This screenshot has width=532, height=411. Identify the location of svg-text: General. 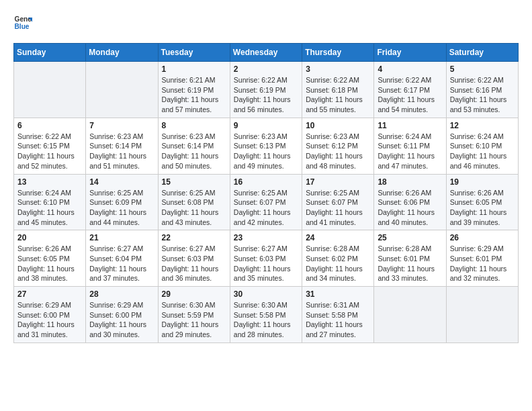
(24, 19).